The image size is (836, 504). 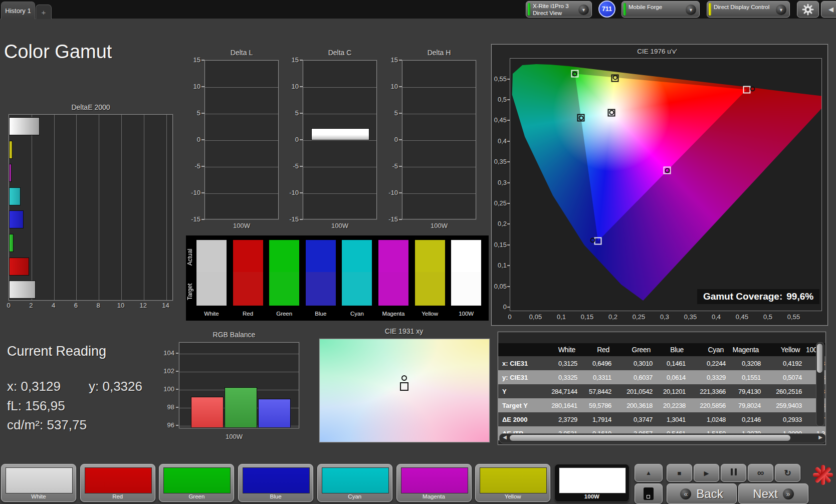 I want to click on table-row-label: x: CIE31, so click(x=522, y=364).